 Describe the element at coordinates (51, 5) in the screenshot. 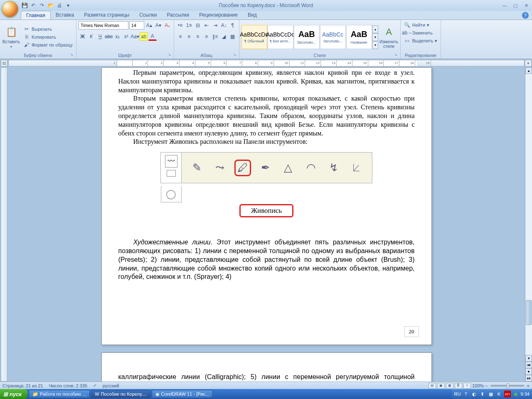

I see `qat-open-icon: 📂` at that location.